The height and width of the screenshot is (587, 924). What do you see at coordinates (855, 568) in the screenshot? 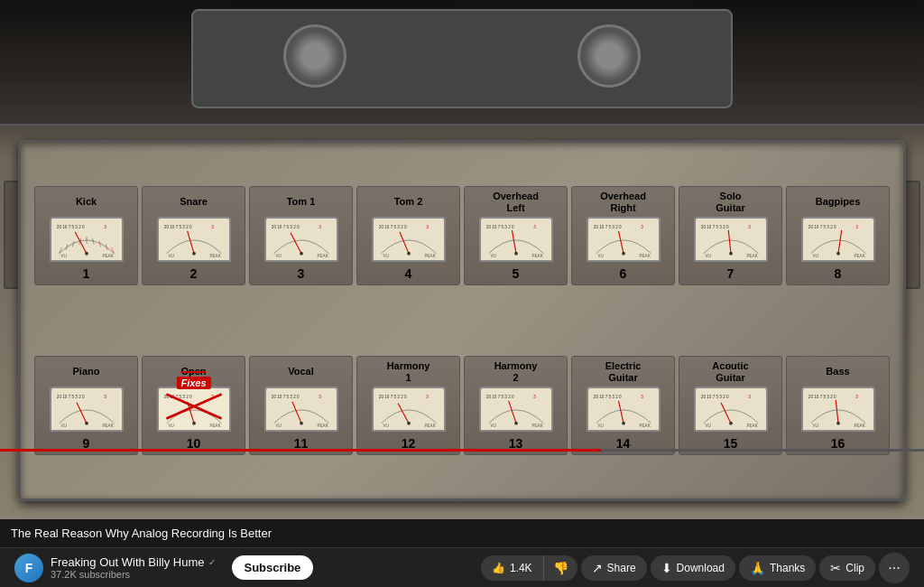
I see `clip-label: Clip` at bounding box center [855, 568].